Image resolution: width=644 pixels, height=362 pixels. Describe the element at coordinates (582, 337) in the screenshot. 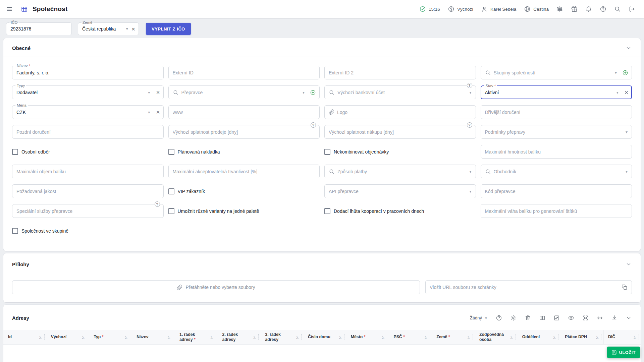

I see `column-header-platce-dph: Plátce DPHΣ` at that location.